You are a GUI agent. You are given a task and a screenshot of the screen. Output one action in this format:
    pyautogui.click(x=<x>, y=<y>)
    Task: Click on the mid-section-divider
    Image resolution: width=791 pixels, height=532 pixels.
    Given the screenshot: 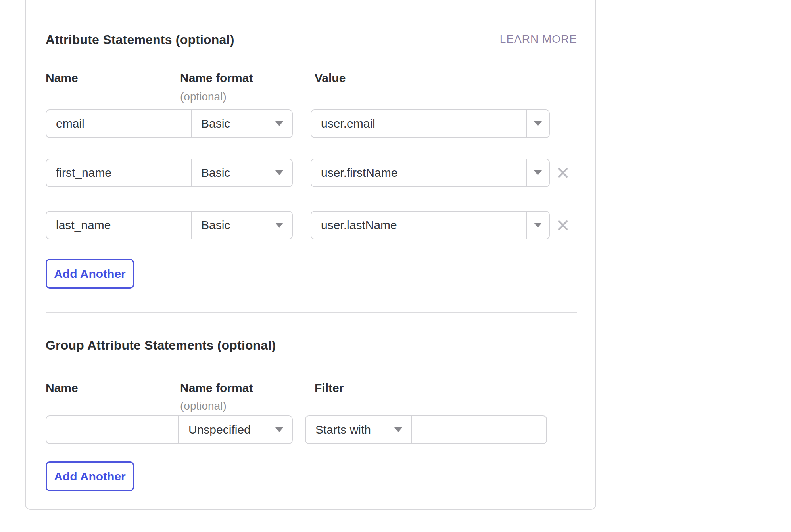 What is the action you would take?
    pyautogui.click(x=311, y=313)
    